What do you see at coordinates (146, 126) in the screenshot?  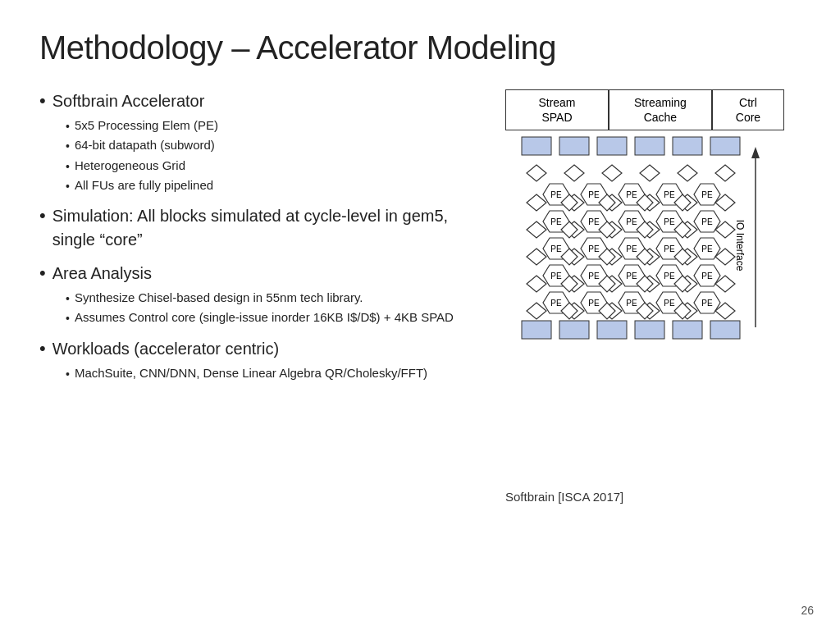 I see `bullet-l2-text-1: 5x5 Processing Elem (PE)` at bounding box center [146, 126].